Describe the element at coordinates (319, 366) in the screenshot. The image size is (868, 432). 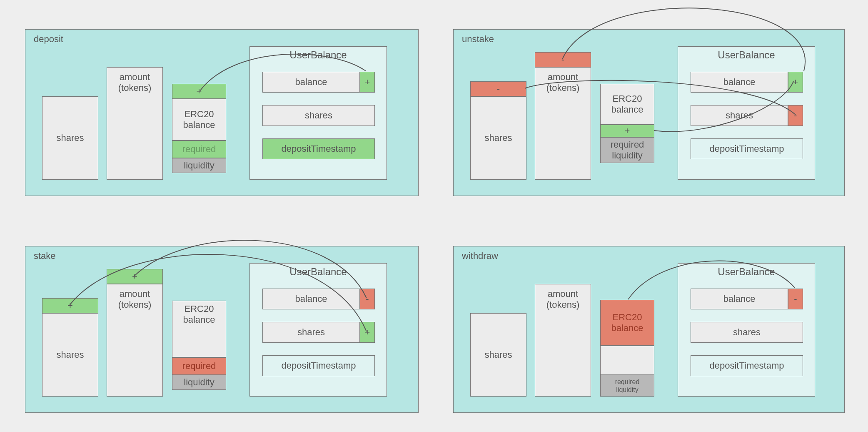
I see `stake-ub-deposittimestamp-label: depositTimestamp` at that location.